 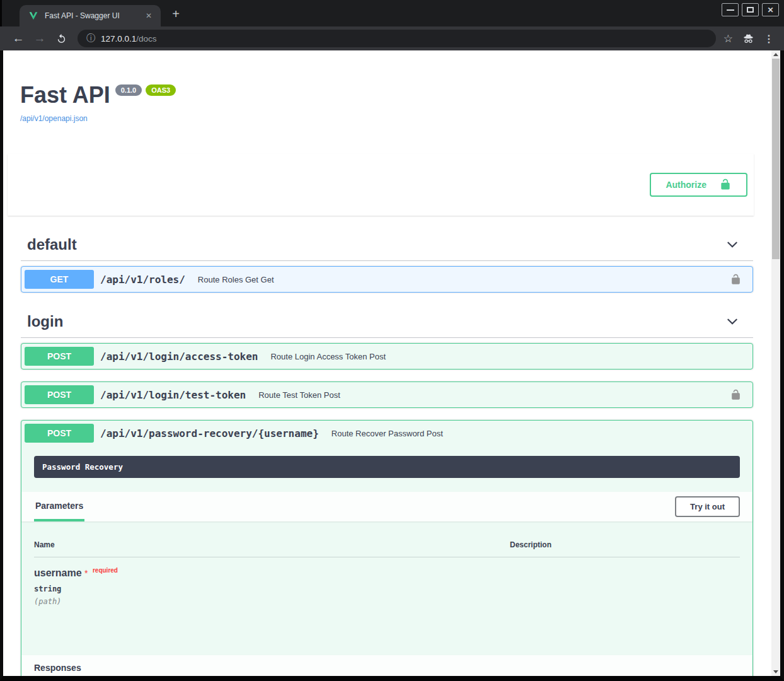 I want to click on menu-dots-icon: ⋮, so click(x=769, y=39).